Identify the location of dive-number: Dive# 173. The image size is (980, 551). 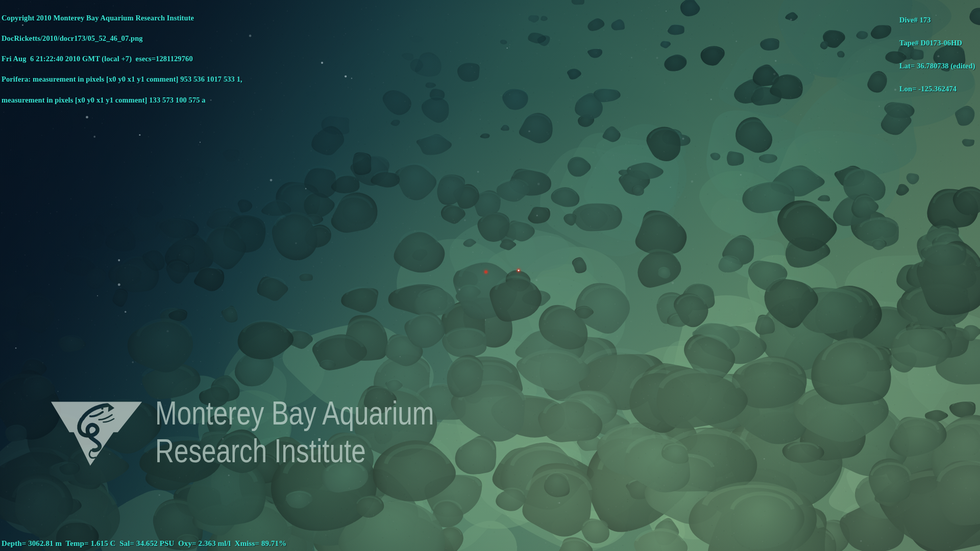
(937, 20).